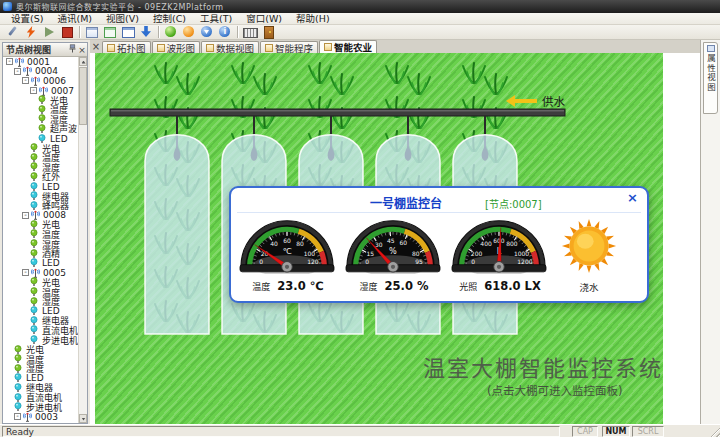 The image size is (720, 437). Describe the element at coordinates (189, 32) in the screenshot. I see `orange-ball-icon` at that location.